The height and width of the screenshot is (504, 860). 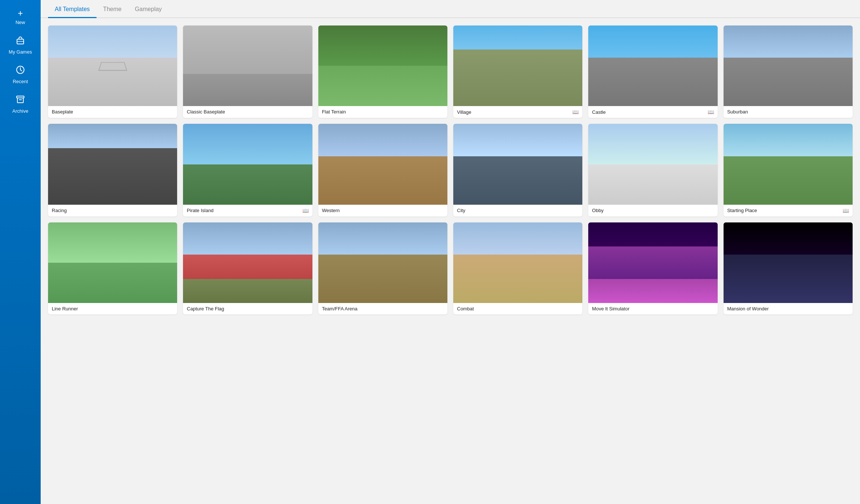 What do you see at coordinates (20, 81) in the screenshot?
I see `sidebar-item-recent-label: Recent` at bounding box center [20, 81].